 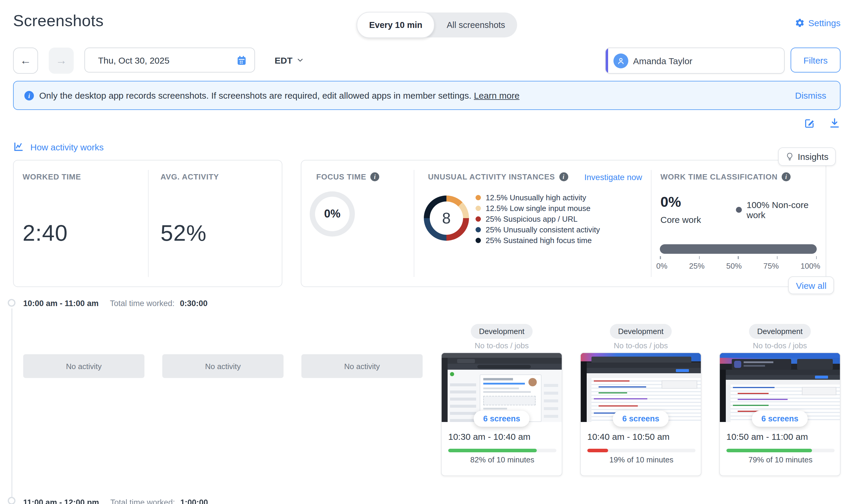 I want to click on worked-time-value: 2:40, so click(x=46, y=233).